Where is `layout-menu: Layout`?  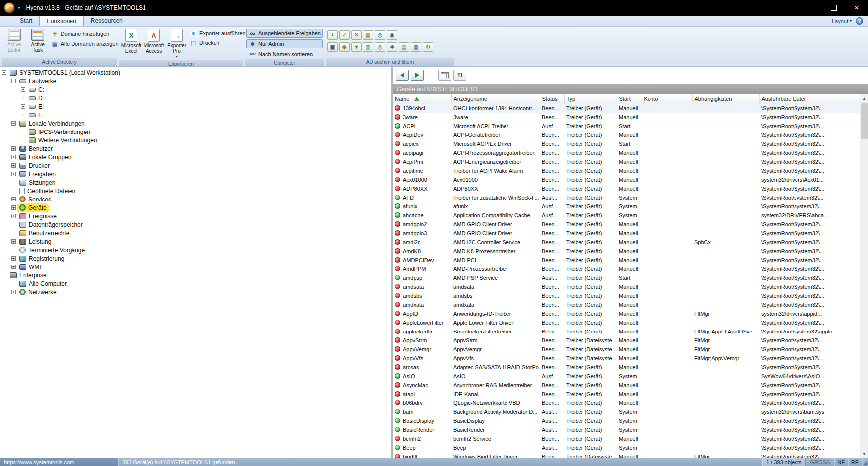
layout-menu: Layout is located at coordinates (842, 21).